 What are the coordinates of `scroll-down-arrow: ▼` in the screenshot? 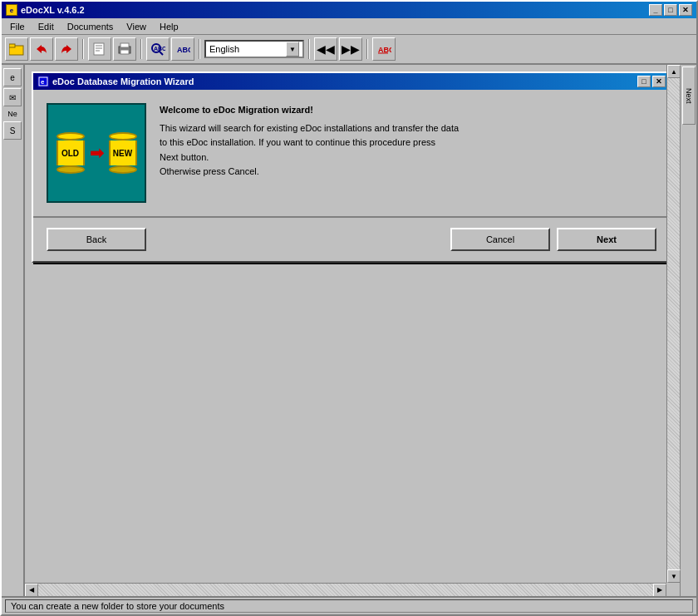 It's located at (674, 576).